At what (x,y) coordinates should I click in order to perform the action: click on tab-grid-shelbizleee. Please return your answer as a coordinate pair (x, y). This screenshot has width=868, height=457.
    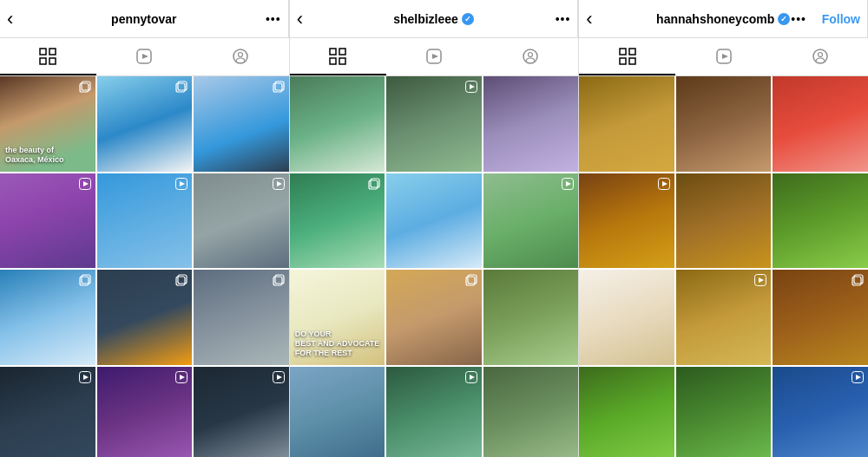
    Looking at the image, I should click on (339, 57).